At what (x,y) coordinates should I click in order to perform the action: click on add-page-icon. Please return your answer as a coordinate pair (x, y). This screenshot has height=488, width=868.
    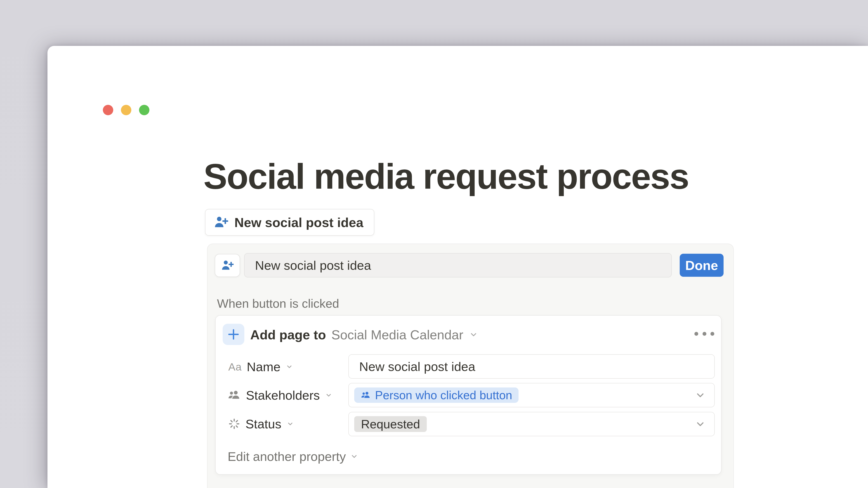
    Looking at the image, I should click on (234, 334).